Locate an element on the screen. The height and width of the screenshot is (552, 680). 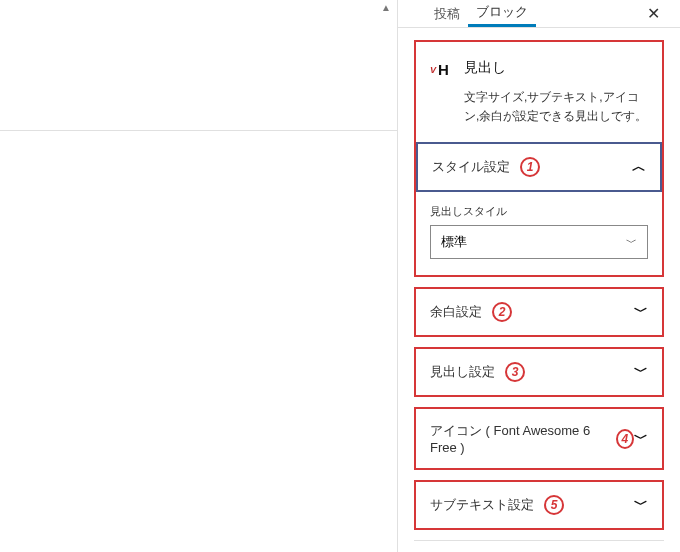
style-settings-body: 見出しスタイル 標準 ﹀ is located at coordinates (539, 234).